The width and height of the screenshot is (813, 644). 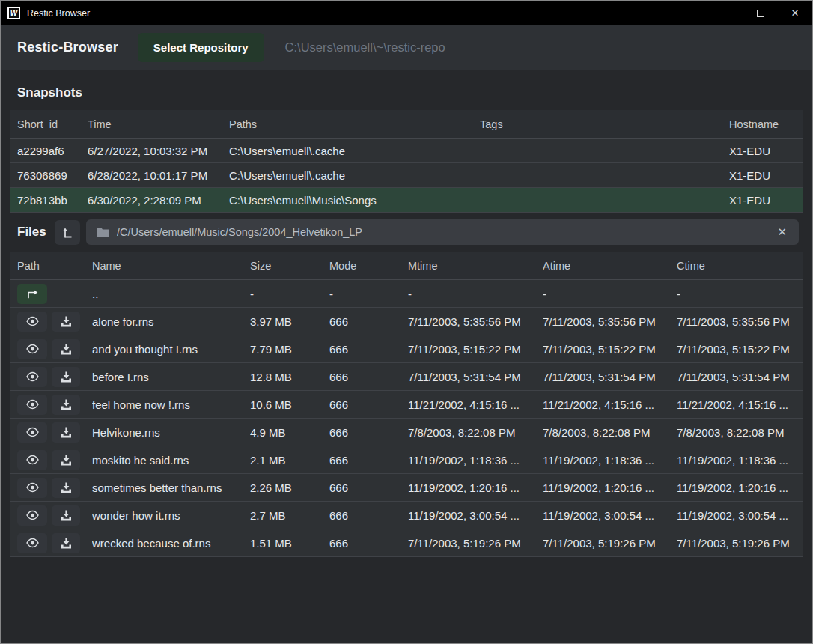 What do you see at coordinates (406, 515) in the screenshot?
I see `file-row: wonder how it.rns 2.7 MB 666 11/19/2002,…` at bounding box center [406, 515].